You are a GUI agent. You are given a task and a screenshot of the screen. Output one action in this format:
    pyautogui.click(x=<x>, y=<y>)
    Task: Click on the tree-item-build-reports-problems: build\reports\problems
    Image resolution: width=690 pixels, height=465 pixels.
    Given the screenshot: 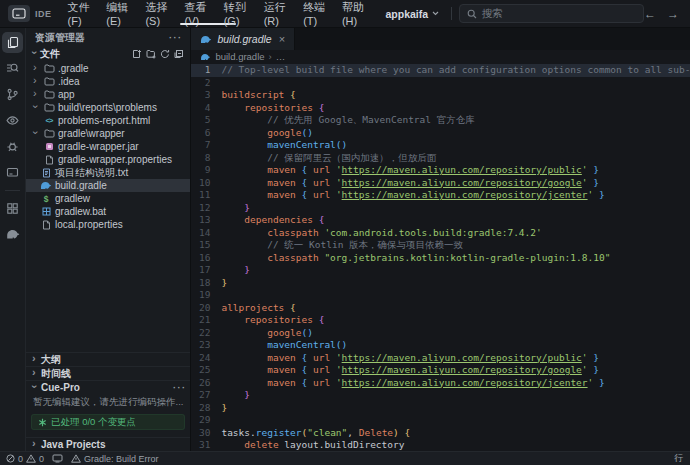 What is the action you would take?
    pyautogui.click(x=108, y=108)
    